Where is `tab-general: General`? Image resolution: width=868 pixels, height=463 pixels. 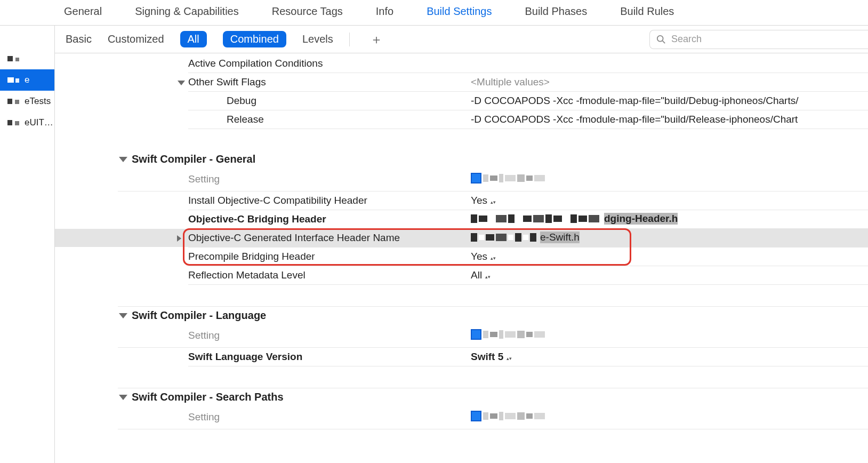
tab-general: General is located at coordinates (83, 12).